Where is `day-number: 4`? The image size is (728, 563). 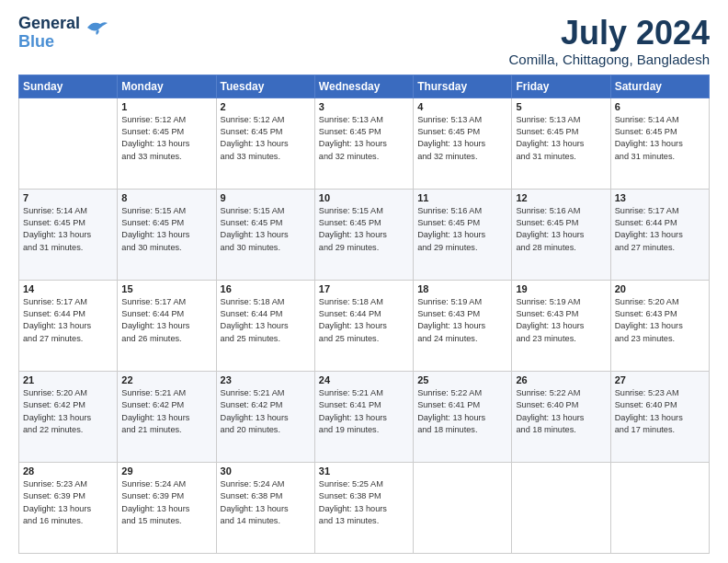 day-number: 4 is located at coordinates (462, 107).